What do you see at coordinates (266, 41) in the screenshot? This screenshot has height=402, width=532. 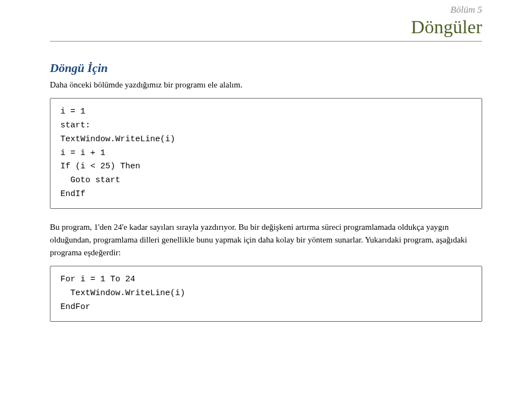 I see `header-divider` at bounding box center [266, 41].